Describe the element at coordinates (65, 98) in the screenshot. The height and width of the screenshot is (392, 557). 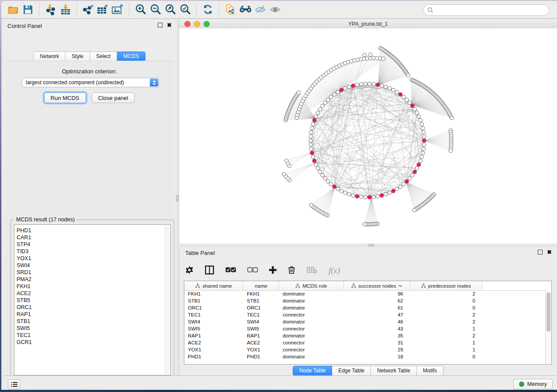
I see `run-mcds-button: Run MCDS` at that location.